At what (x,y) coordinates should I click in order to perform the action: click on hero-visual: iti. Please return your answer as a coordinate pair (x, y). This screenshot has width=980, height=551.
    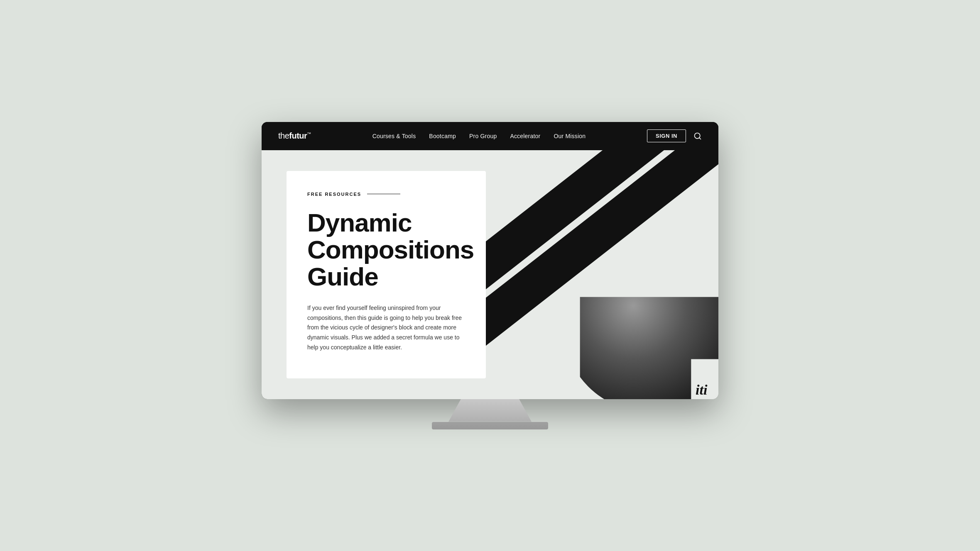
    Looking at the image, I should click on (602, 275).